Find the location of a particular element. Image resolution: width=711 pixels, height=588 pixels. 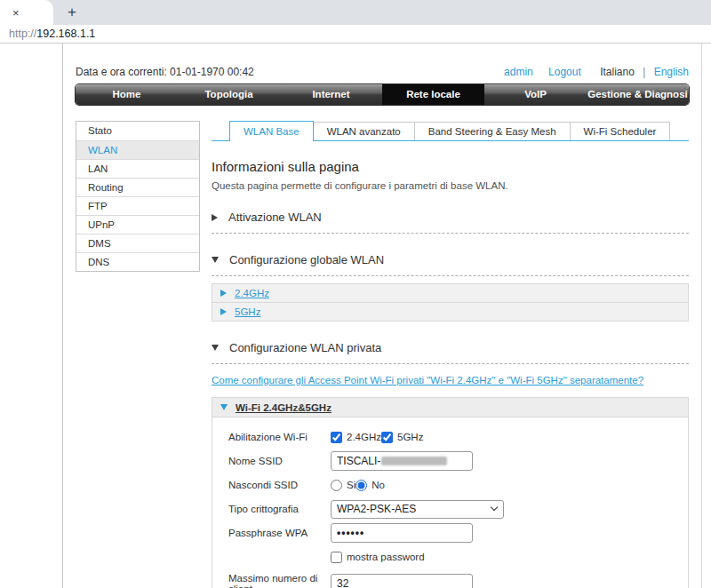

tab-band-steering-easy-mesh: Band Steering & Easy Mesh is located at coordinates (492, 131).